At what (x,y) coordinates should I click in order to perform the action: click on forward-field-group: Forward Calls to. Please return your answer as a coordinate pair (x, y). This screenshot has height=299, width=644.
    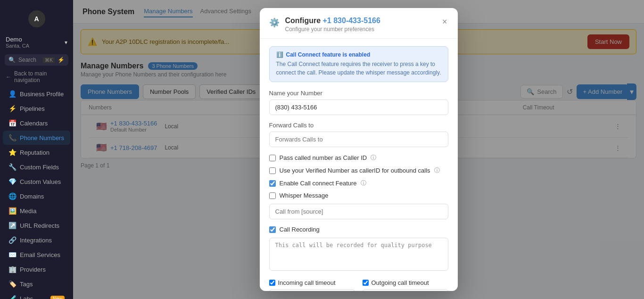
    Looking at the image, I should click on (359, 134).